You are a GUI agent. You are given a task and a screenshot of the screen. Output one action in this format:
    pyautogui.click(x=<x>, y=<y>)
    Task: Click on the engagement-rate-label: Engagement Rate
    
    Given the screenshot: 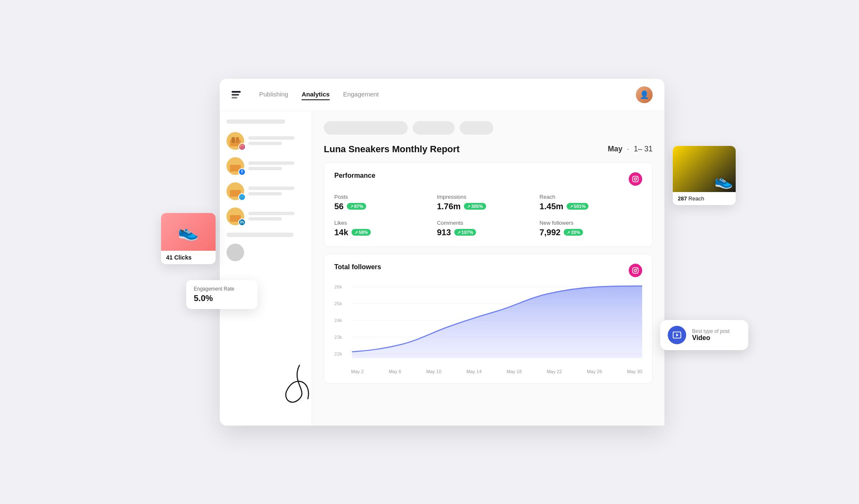 What is the action you would take?
    pyautogui.click(x=222, y=289)
    